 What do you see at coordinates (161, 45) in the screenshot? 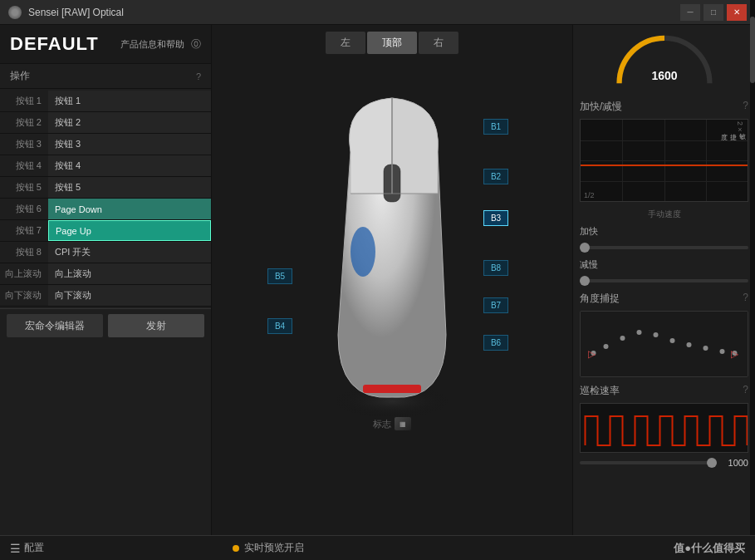
I see `header-right: 产品信息和帮助 ⓪` at bounding box center [161, 45].